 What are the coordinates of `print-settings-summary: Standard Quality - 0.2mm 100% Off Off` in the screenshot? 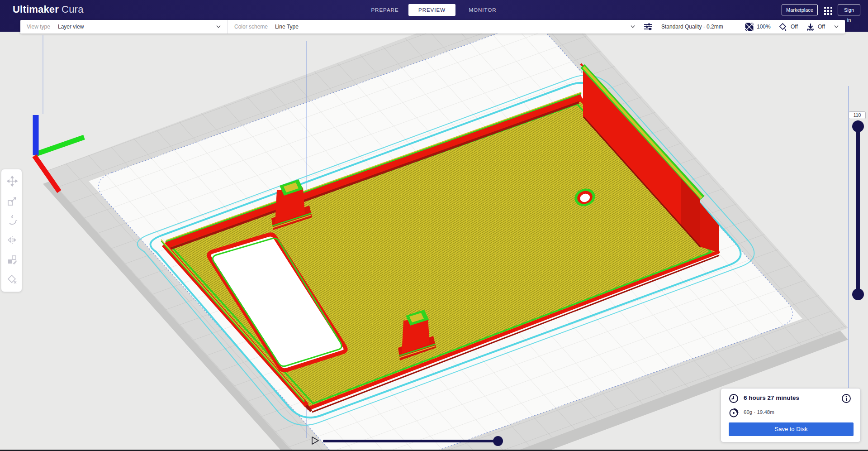 It's located at (742, 27).